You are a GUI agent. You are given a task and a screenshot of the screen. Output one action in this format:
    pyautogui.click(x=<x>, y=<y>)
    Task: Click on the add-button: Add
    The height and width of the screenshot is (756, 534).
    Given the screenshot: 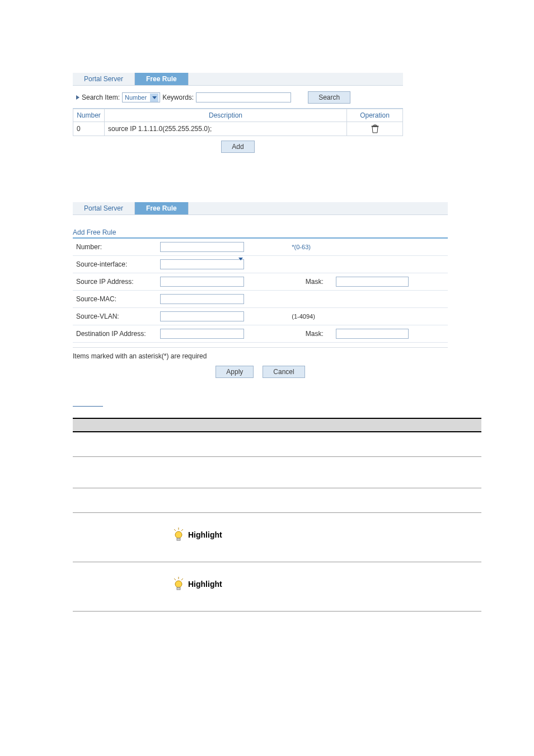 What is the action you would take?
    pyautogui.click(x=237, y=147)
    